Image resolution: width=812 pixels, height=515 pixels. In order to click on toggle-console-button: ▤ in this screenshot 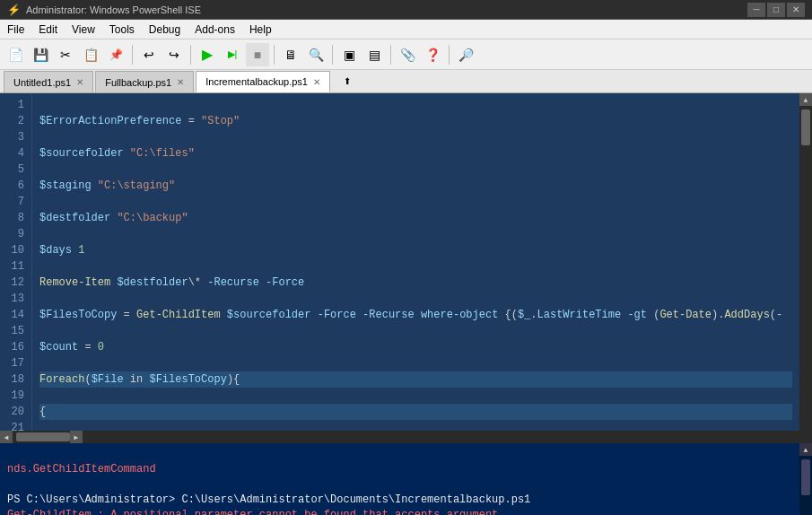, I will do `click(374, 55)`.